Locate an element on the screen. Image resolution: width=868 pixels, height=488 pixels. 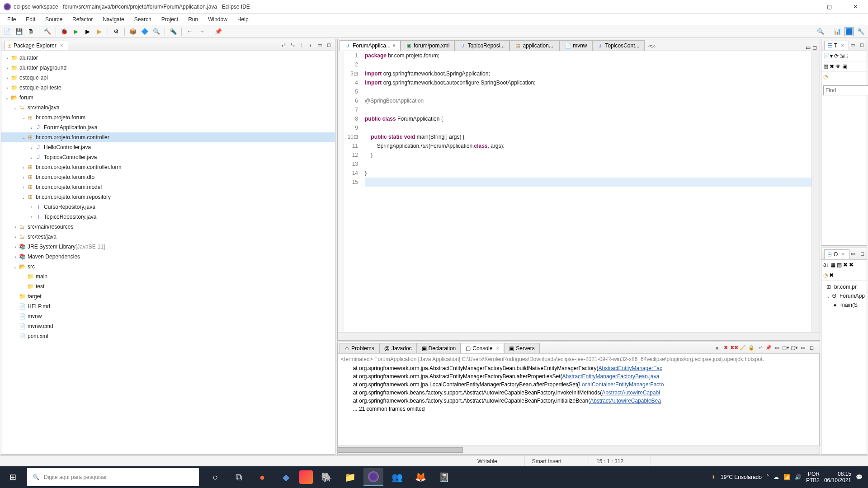
outline-max-button: ◻ is located at coordinates (862, 254).